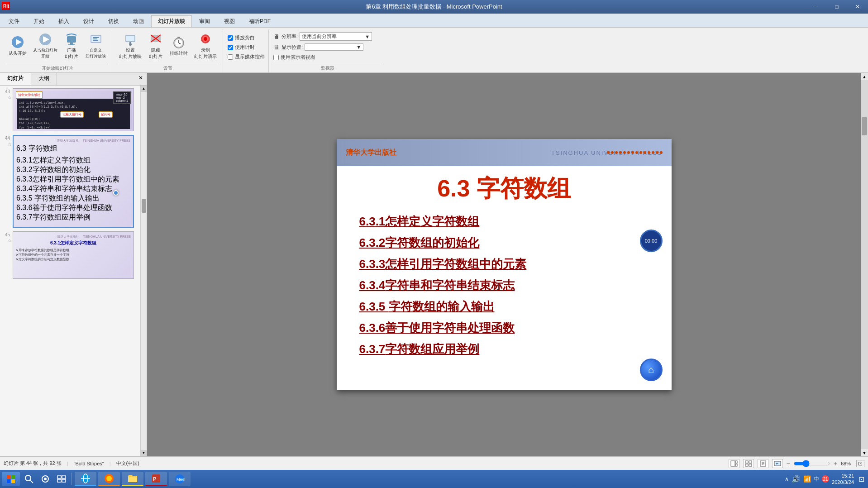 The height and width of the screenshot is (488, 868). I want to click on scroll-down-button: ▼, so click(144, 453).